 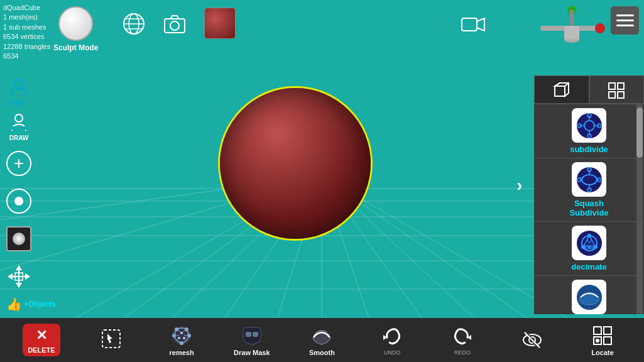 What do you see at coordinates (589, 131) in the screenshot?
I see `subdivide-tool: subdivide` at bounding box center [589, 131].